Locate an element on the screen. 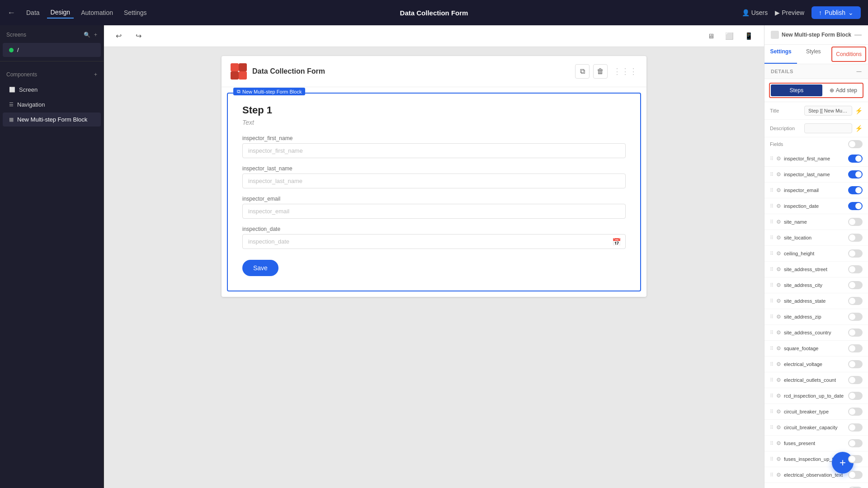  undo-button: ↩ is located at coordinates (118, 36).